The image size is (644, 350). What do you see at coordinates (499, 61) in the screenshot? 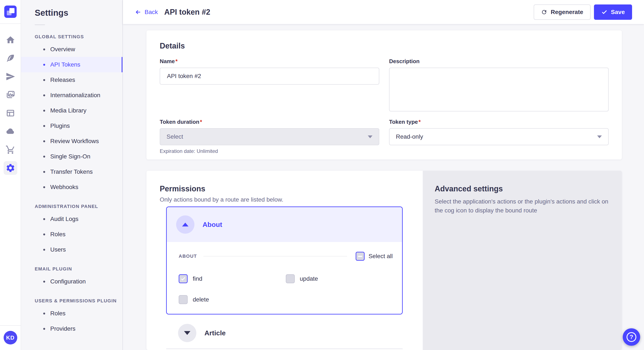
I see `description-label: Description` at bounding box center [499, 61].